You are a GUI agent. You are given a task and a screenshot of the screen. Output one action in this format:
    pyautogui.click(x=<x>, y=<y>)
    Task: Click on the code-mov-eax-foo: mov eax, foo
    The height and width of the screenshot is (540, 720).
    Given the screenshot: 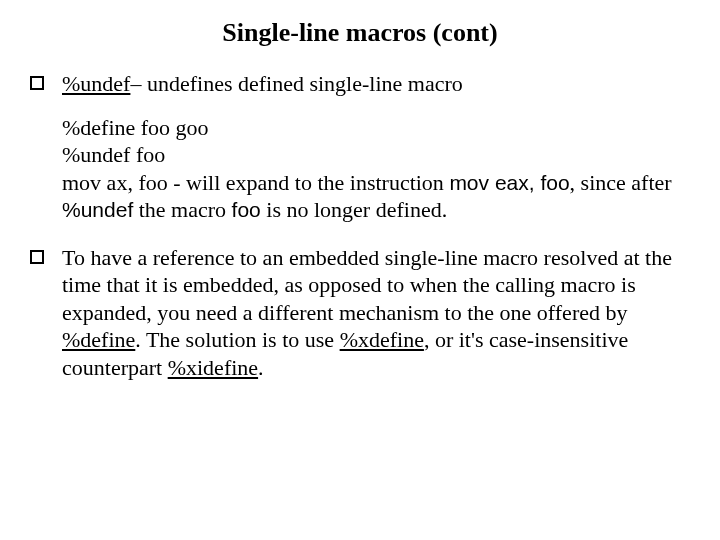 What is the action you would take?
    pyautogui.click(x=509, y=182)
    